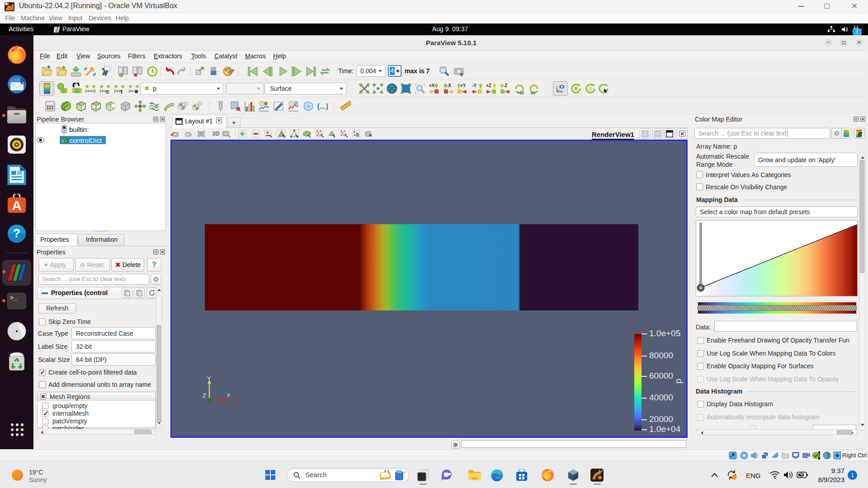 This screenshot has height=488, width=868. Describe the element at coordinates (505, 86) in the screenshot. I see `svg-text: -Z` at that location.